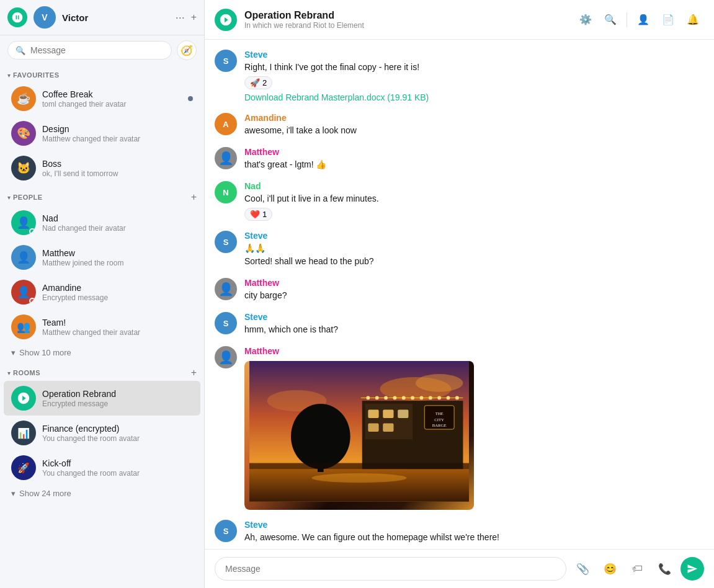  I want to click on people-item-team: 👥 Team! Matthew changed their avatar, so click(102, 327).